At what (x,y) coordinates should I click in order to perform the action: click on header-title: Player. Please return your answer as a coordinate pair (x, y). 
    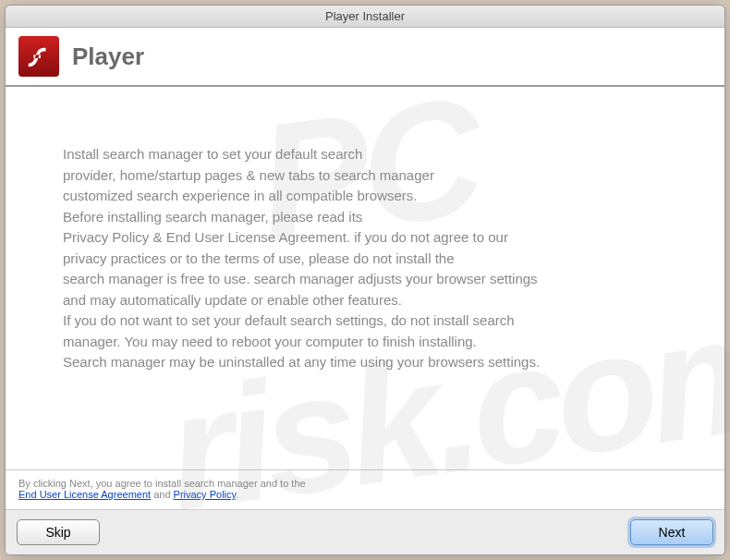
    Looking at the image, I should click on (108, 57).